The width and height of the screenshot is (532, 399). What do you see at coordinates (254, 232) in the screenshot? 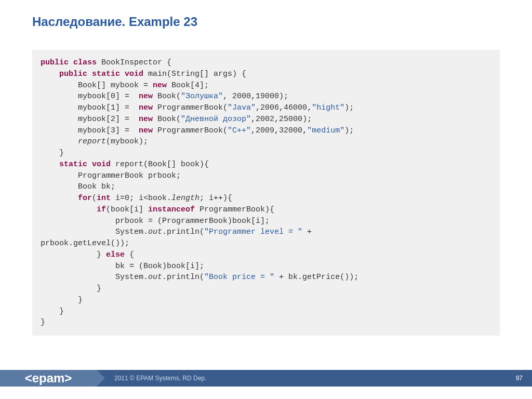
I see `str: "Programmer level = "` at bounding box center [254, 232].